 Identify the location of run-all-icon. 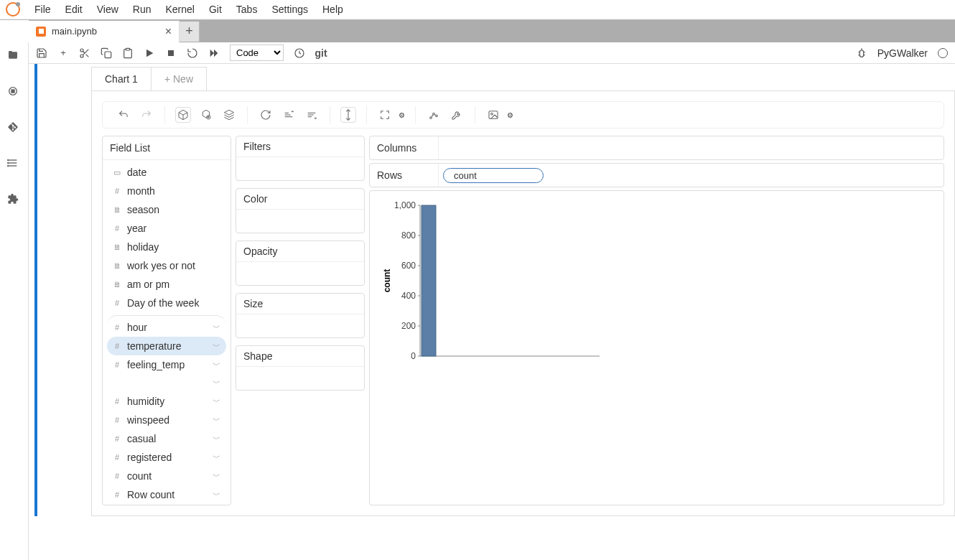
(214, 53).